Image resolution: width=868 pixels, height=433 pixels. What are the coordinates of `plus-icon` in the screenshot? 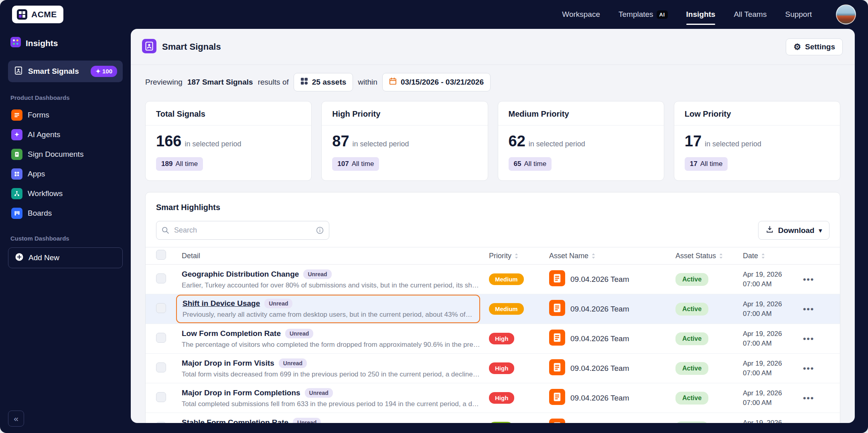 It's located at (19, 258).